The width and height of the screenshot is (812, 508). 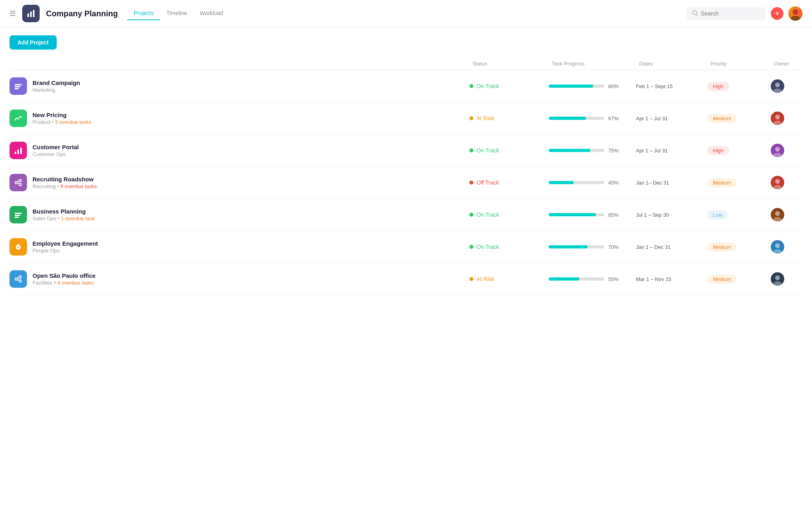 I want to click on project-text: Brand Campaign Marketing, so click(x=56, y=86).